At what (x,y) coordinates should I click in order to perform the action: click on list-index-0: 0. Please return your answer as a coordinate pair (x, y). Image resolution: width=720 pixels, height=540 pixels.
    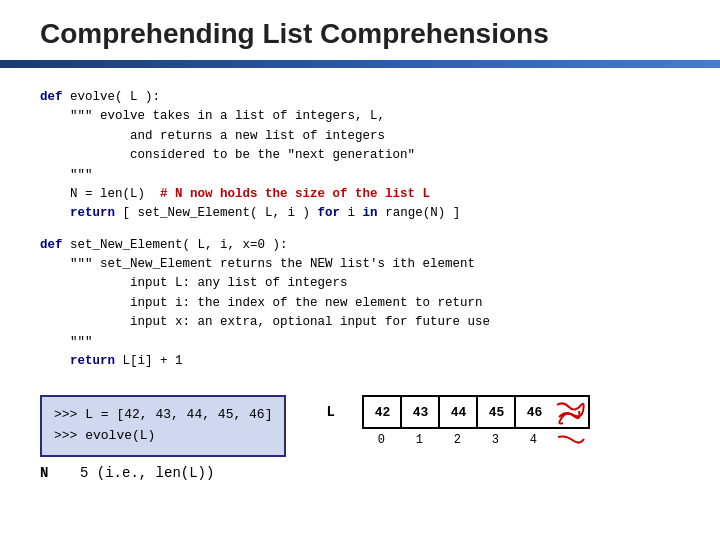
    Looking at the image, I should click on (381, 443).